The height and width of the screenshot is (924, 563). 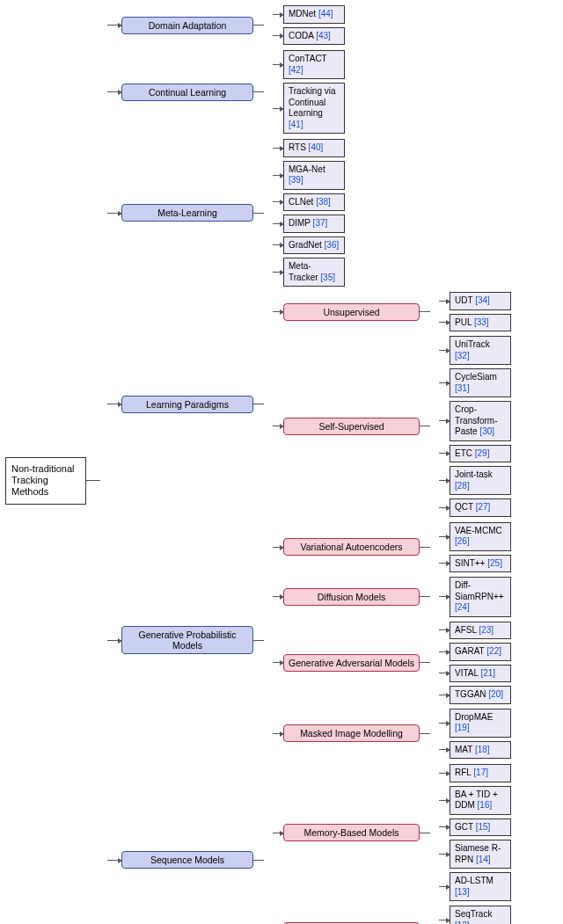 I want to click on subcategory-column: UnsupervisedUDT [34]PUL [33]Self-Supervi…, so click(x=392, y=404).